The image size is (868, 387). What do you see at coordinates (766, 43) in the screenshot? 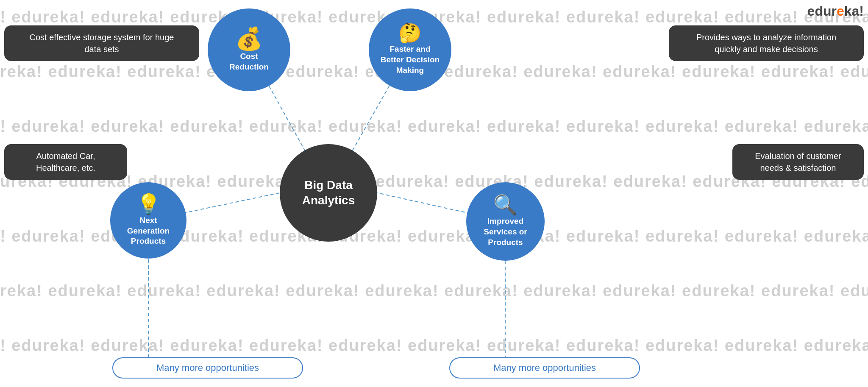
I see `desc-decision-box: Provides ways to analyze informationquic…` at bounding box center [766, 43].